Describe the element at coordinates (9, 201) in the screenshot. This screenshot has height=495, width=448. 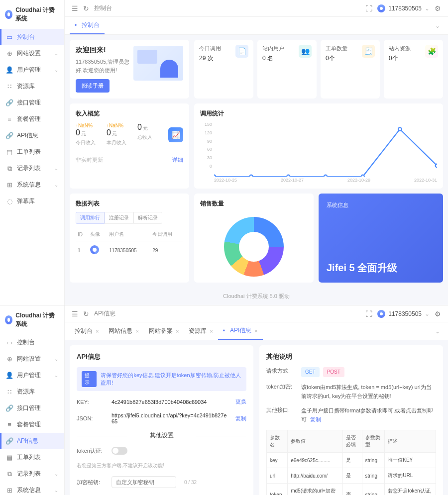
I see `nav-icon: ◌` at that location.